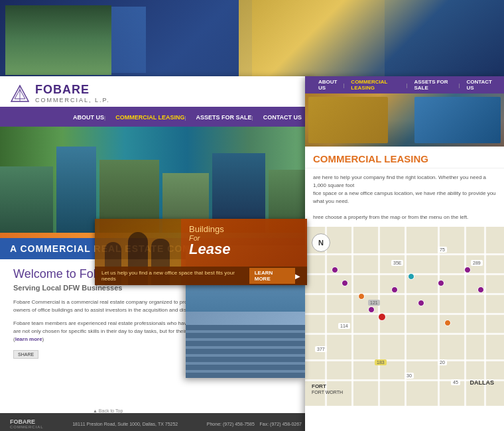 The height and width of the screenshot is (431, 504). What do you see at coordinates (26, 354) in the screenshot?
I see `share-button: SHARE` at bounding box center [26, 354].